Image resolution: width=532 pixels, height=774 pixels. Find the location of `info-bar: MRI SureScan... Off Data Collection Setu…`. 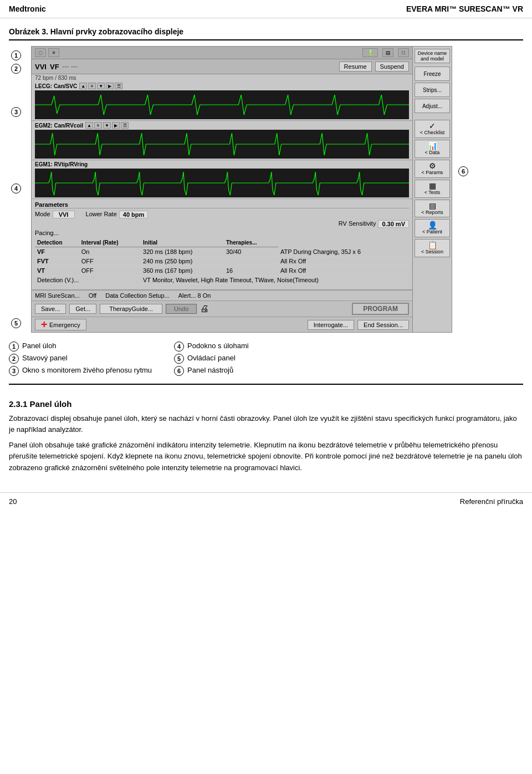

info-bar: MRI SureScan... Off Data Collection Setu… is located at coordinates (222, 296).